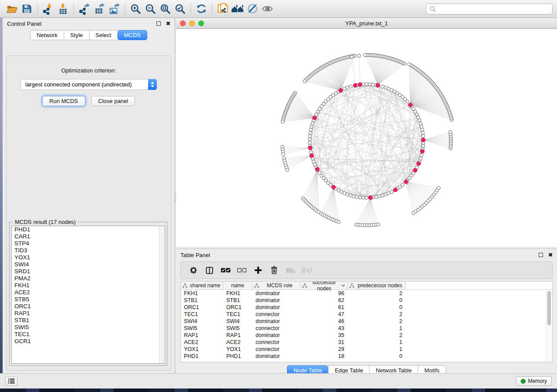 The width and height of the screenshot is (557, 392). I want to click on scrollbar-thumb, so click(549, 308).